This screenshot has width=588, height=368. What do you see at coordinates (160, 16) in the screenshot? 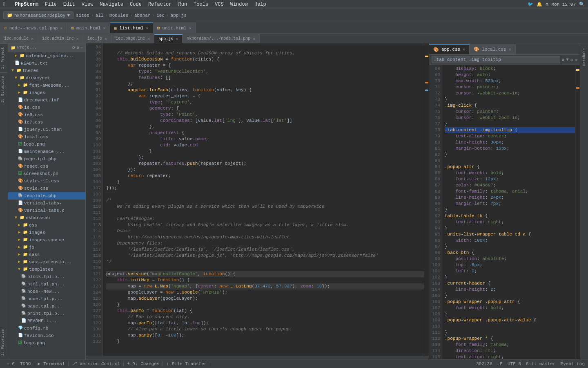
I see `breadcrumb-iec: iec` at bounding box center [160, 16].